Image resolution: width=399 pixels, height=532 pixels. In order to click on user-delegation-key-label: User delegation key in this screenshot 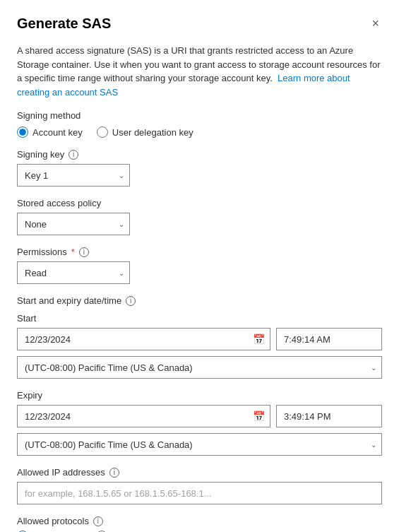, I will do `click(153, 133)`.